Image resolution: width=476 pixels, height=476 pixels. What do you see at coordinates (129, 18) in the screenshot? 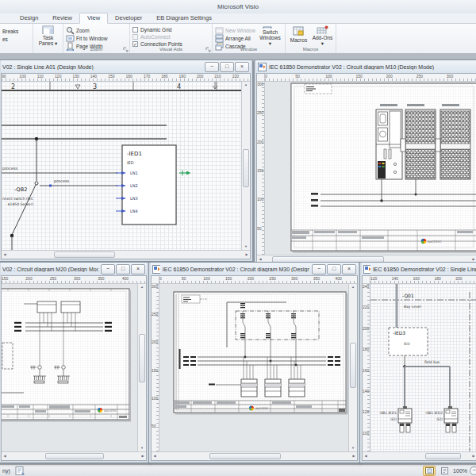
I see `tab-developer: Developer` at bounding box center [129, 18].